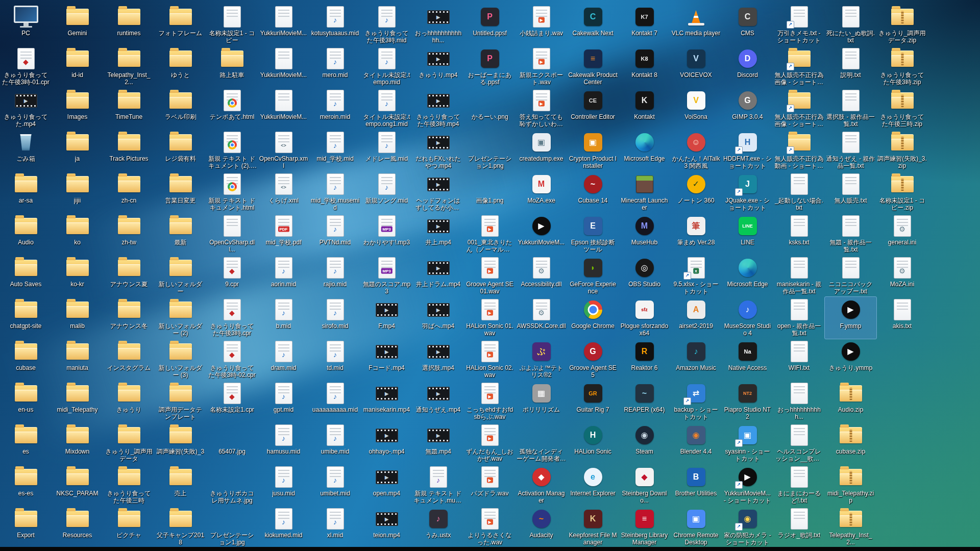 Image resolution: width=980 pixels, height=551 pixels. What do you see at coordinates (490, 527) in the screenshot?
I see `desktop-icon: ▶よりうるさくなった.wav` at bounding box center [490, 527].